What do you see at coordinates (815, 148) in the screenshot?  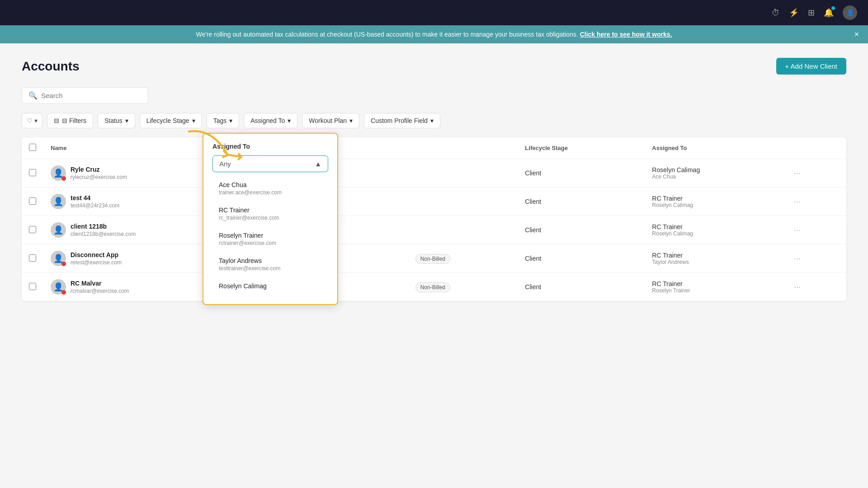 I see `col-actions` at bounding box center [815, 148].